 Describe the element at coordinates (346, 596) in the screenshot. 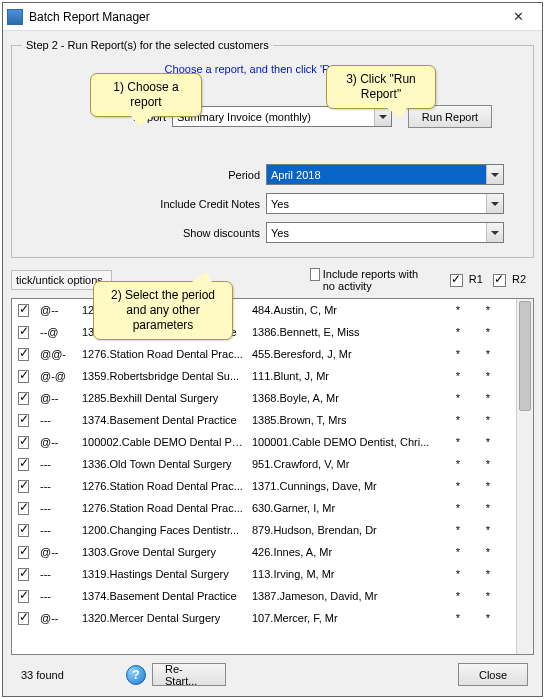

I see `row-person: 1387.Jameson, David, Mr` at that location.